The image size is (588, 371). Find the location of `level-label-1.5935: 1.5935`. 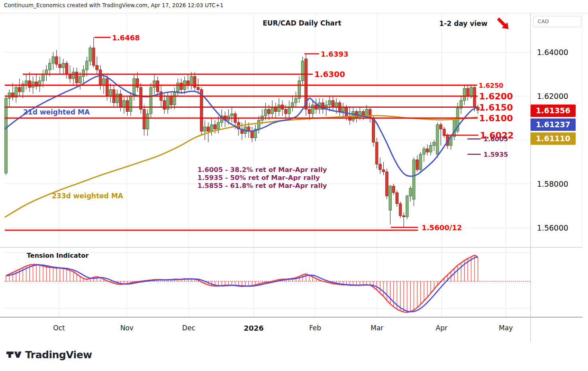

level-label-1.5935: 1.5935 is located at coordinates (496, 154).